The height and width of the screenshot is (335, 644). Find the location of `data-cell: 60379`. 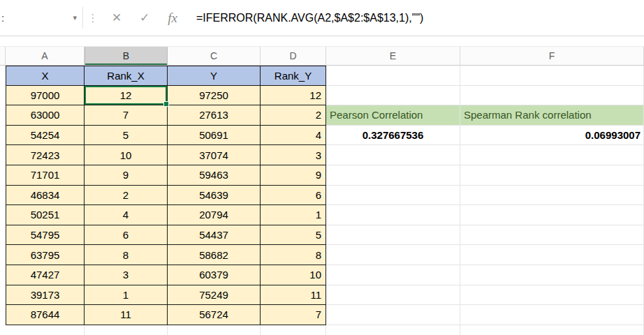

data-cell: 60379 is located at coordinates (214, 275).